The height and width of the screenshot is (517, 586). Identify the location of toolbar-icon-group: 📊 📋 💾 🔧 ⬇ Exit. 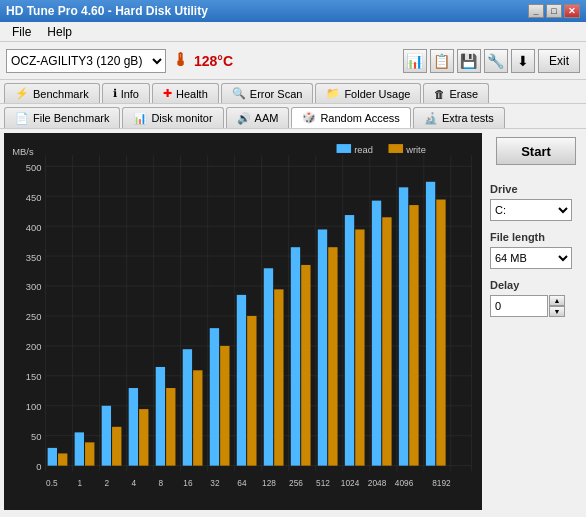
(492, 61).